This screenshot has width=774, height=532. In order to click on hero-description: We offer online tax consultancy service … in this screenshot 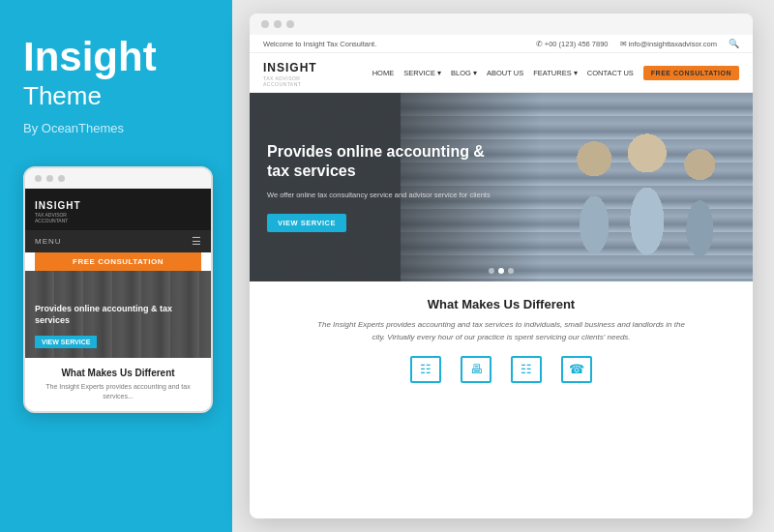, I will do `click(388, 195)`.